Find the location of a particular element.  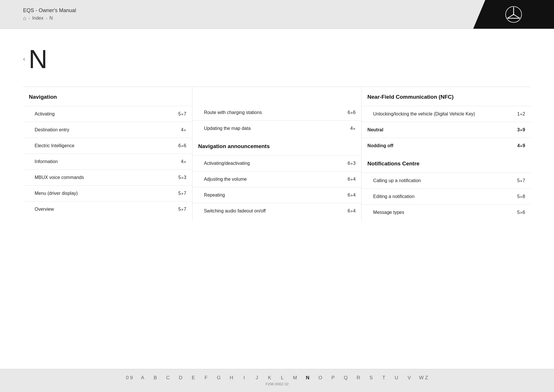

alpha-p: P is located at coordinates (333, 378).